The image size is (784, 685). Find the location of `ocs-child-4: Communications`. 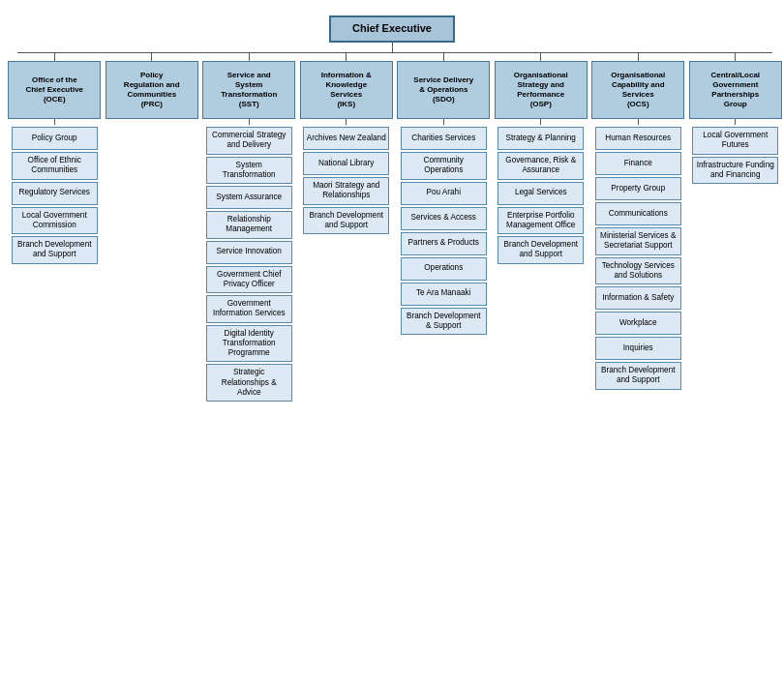

ocs-child-4: Communications is located at coordinates (639, 214).